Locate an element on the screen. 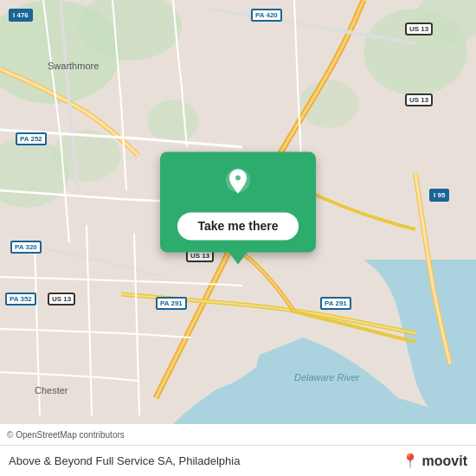  attribution-text: © OpenStreetMap contributors is located at coordinates (238, 434).